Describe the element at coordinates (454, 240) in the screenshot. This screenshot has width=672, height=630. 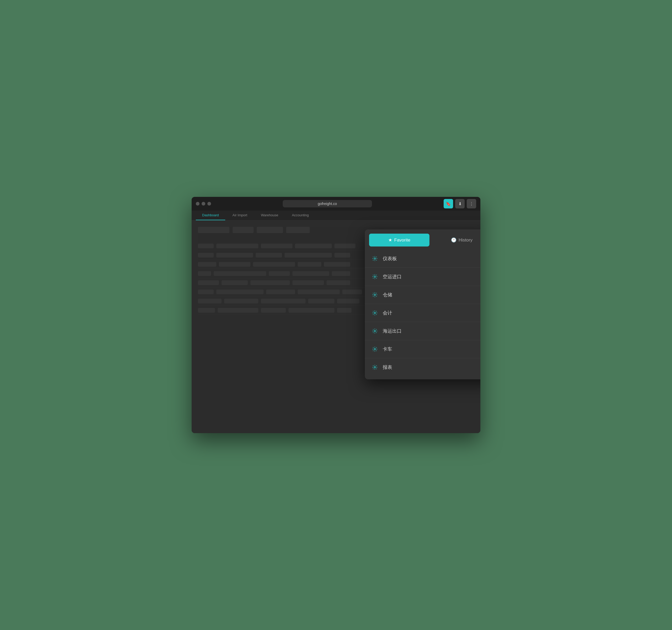
I see `clock-icon: 🕐` at that location.